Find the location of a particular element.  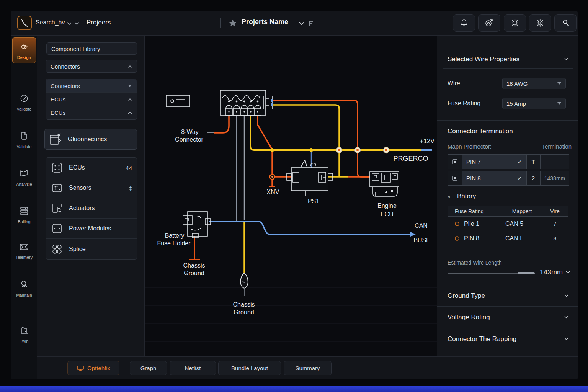

pin-select: PIN 8 ✓ is located at coordinates (494, 178).